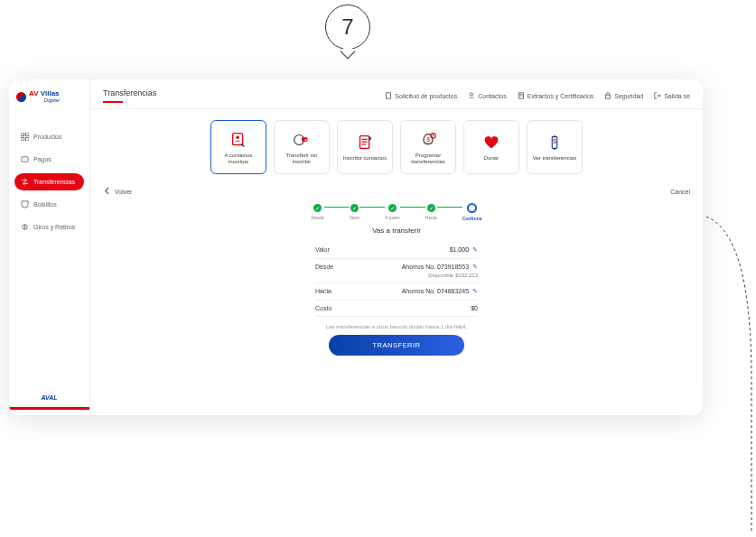 This screenshot has width=756, height=537. What do you see at coordinates (397, 292) in the screenshot?
I see `row-hacia: Hacia Ahorros No. 074883245 ✎` at bounding box center [397, 292].